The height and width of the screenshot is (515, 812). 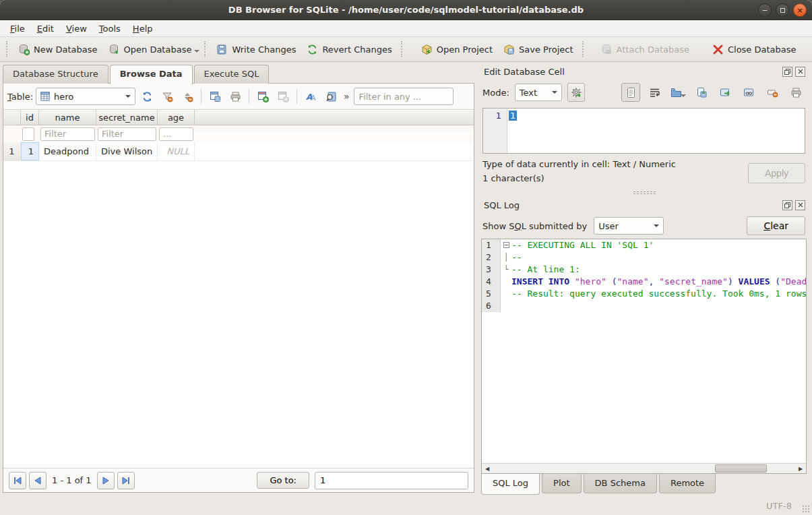 I want to click on find-in-table-button, so click(x=331, y=96).